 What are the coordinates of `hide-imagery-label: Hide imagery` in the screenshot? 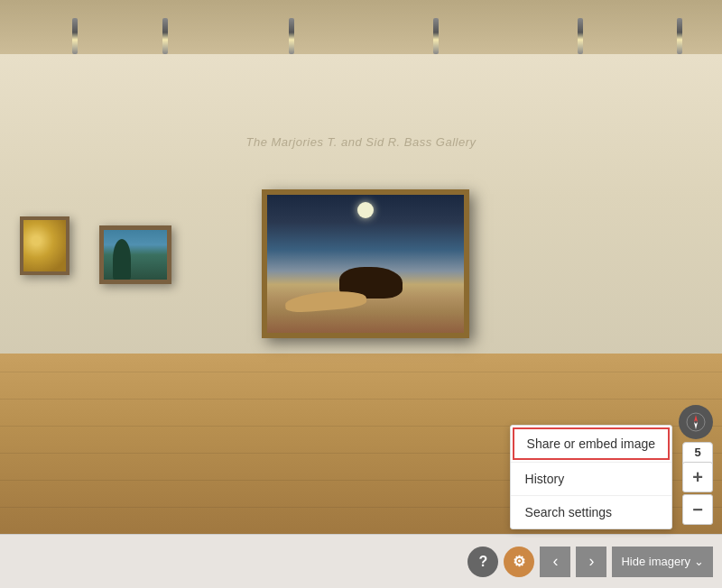 It's located at (655, 561).